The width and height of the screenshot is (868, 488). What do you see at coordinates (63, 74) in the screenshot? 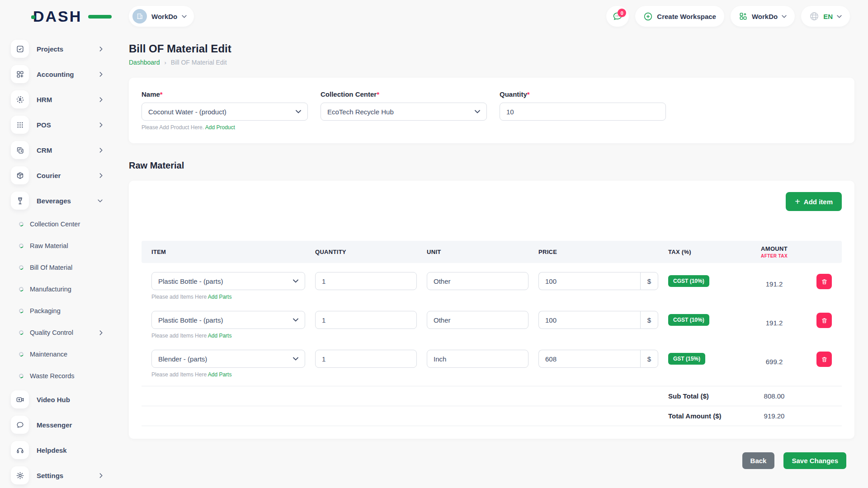
I see `sidebar-item-accounting: Accounting` at bounding box center [63, 74].